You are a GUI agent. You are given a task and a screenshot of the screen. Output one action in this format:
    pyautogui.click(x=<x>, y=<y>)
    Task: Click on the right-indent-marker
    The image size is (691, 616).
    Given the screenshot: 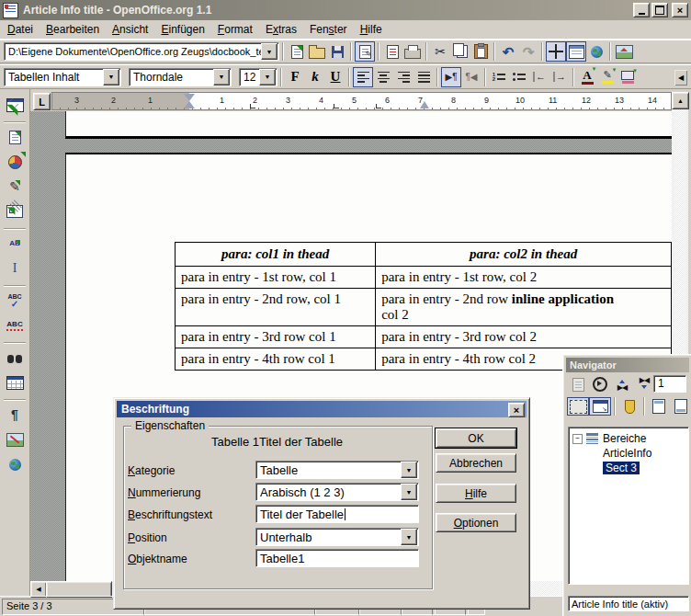 What is the action you would take?
    pyautogui.click(x=425, y=103)
    